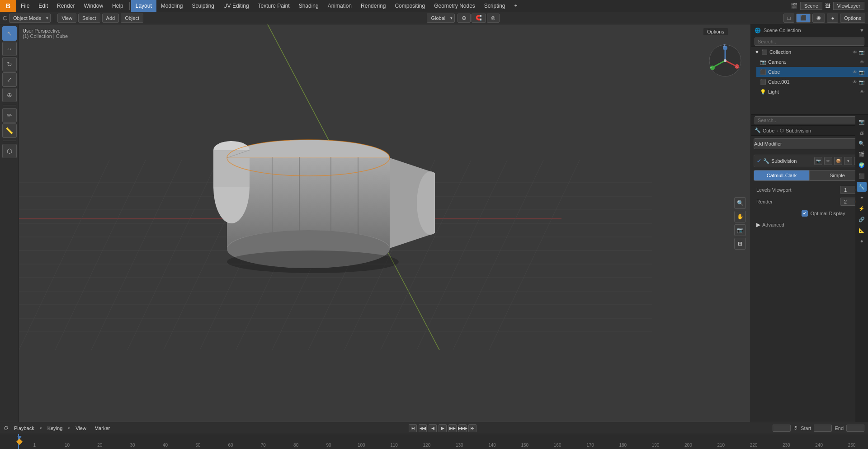  What do you see at coordinates (462, 428) in the screenshot?
I see `next-keyframe-btn: ▶▶▶` at bounding box center [462, 428].